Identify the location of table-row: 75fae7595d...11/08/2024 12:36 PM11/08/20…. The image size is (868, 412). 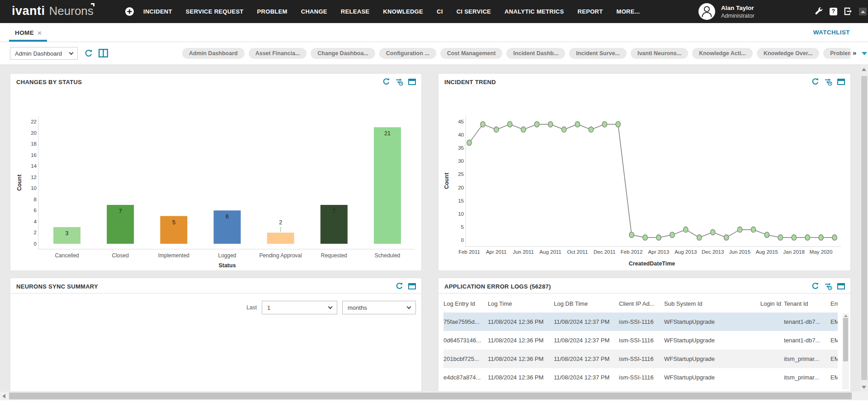
(641, 322).